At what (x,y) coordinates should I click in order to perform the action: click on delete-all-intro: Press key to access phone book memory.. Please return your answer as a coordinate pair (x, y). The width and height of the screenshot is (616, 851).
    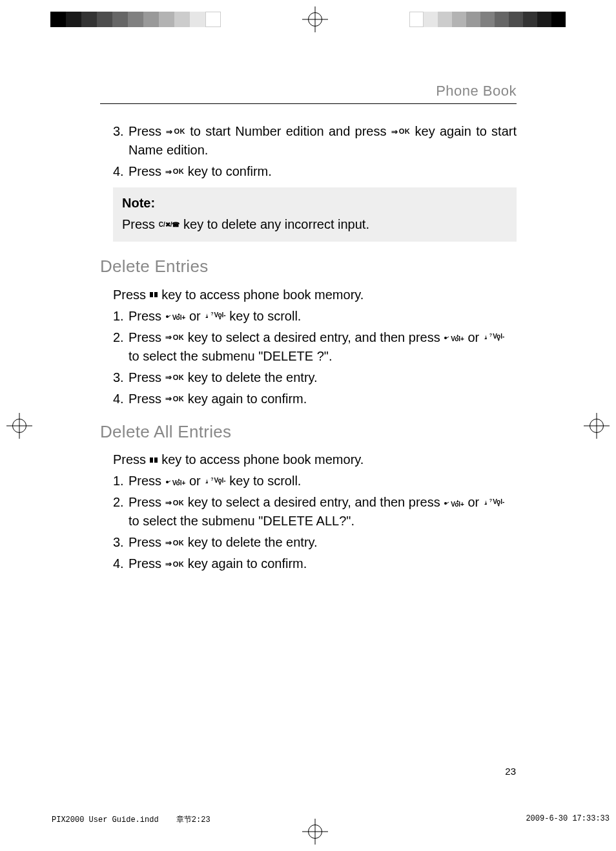
    Looking at the image, I should click on (309, 460).